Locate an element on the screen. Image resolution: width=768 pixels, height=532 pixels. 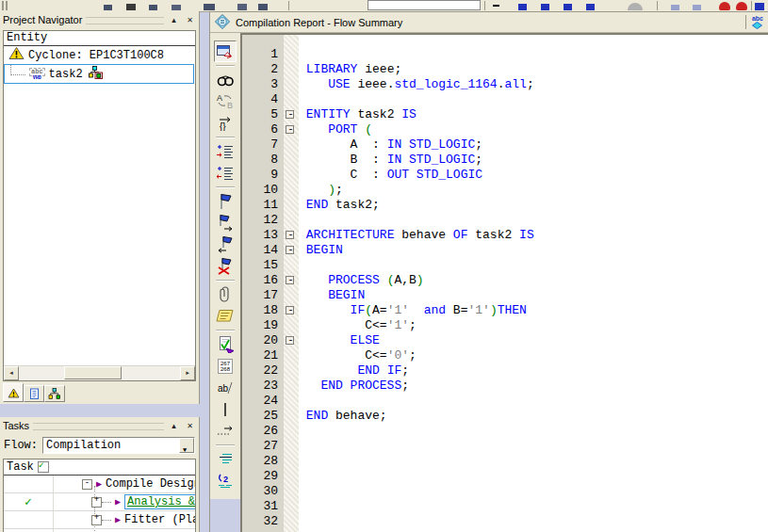
bookmark-next-button is located at coordinates (225, 222).